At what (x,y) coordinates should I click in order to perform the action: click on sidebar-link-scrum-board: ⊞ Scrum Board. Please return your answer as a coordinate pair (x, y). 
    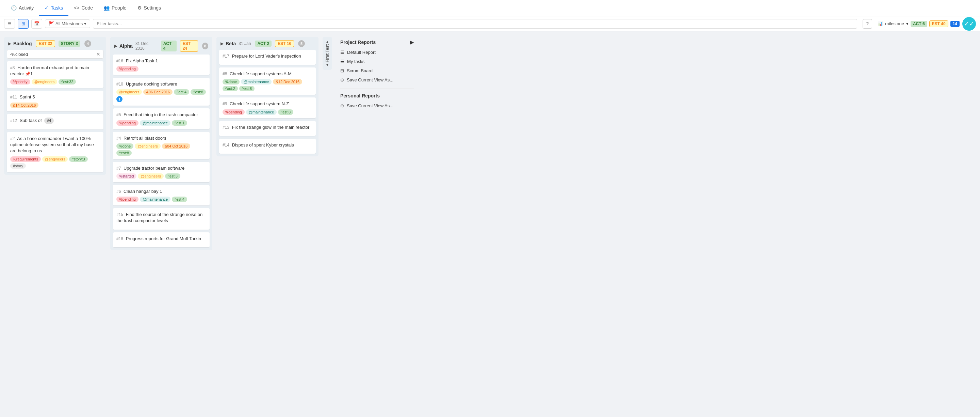
    Looking at the image, I should click on (377, 71).